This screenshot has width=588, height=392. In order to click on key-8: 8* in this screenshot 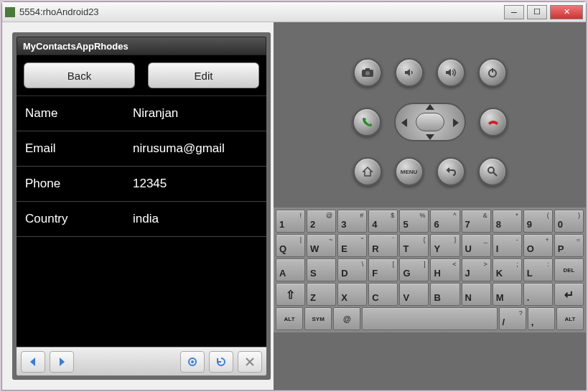, I will do `click(507, 221)`.